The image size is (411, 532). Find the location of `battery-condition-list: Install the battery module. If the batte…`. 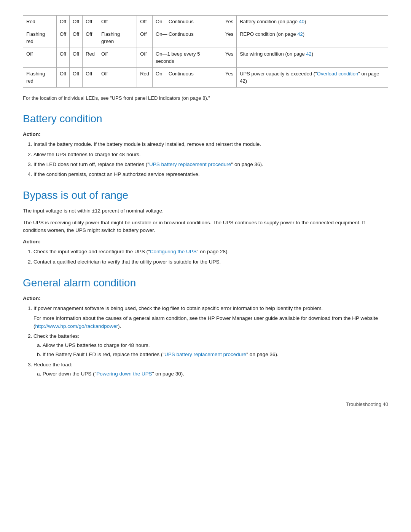

battery-condition-list: Install the battery module. If the batte… is located at coordinates (211, 159).